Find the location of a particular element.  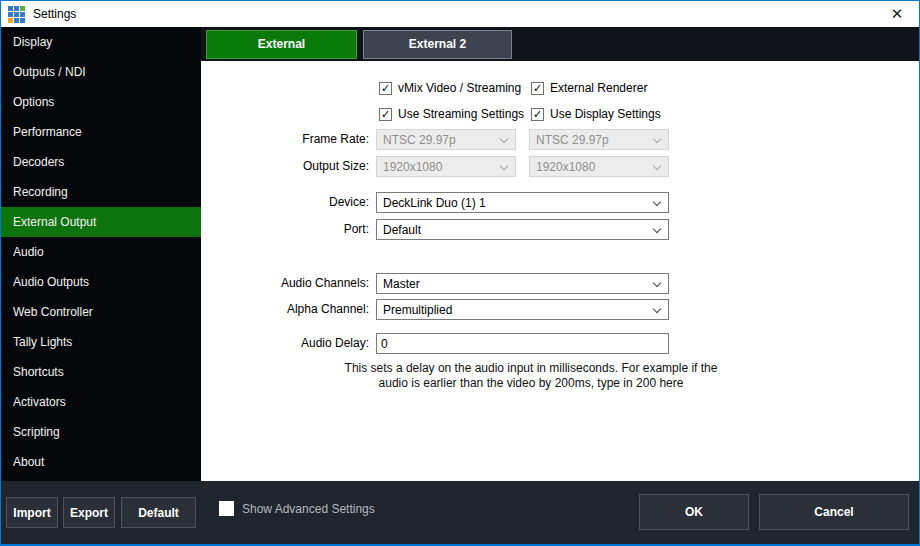

use-display-settings-checkbox is located at coordinates (538, 114).